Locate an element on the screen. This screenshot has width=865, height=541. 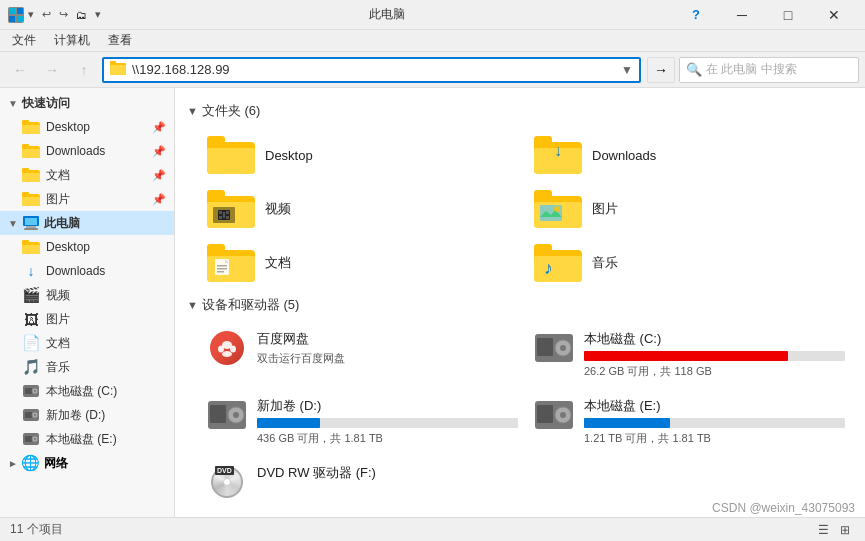
sidebar-e-label: 本地磁盘 (E:) is located at coordinates (106, 440).